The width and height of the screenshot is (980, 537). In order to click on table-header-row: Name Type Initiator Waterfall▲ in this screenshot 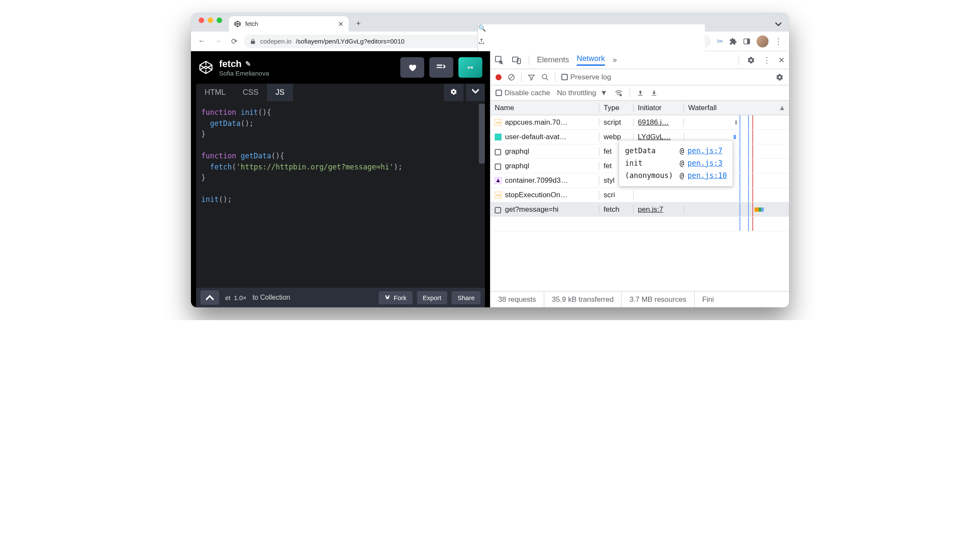, I will do `click(640, 108)`.